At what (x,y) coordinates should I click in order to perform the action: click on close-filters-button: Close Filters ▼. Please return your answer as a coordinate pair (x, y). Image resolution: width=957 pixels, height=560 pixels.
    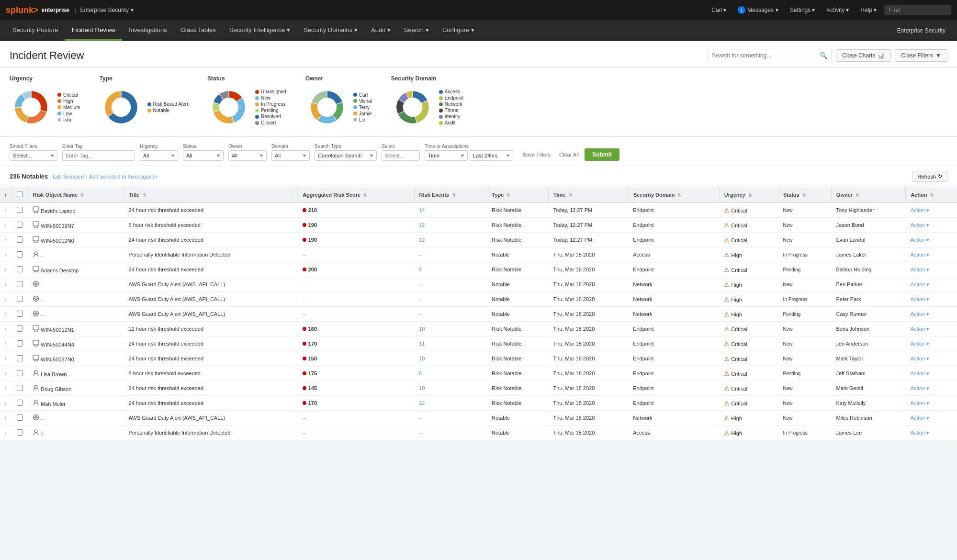
    Looking at the image, I should click on (921, 56).